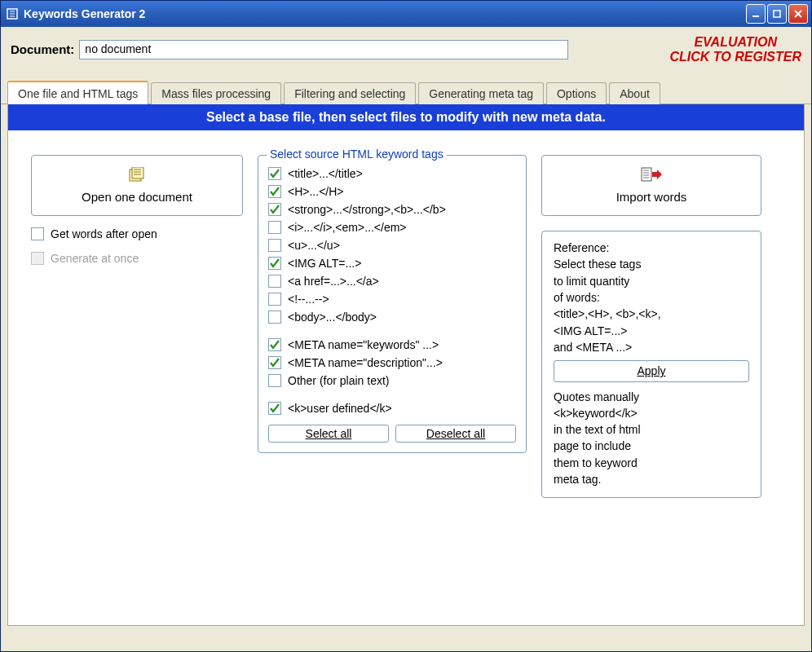 This screenshot has width=812, height=652. What do you see at coordinates (481, 93) in the screenshot?
I see `tab-3: Generating meta tag` at bounding box center [481, 93].